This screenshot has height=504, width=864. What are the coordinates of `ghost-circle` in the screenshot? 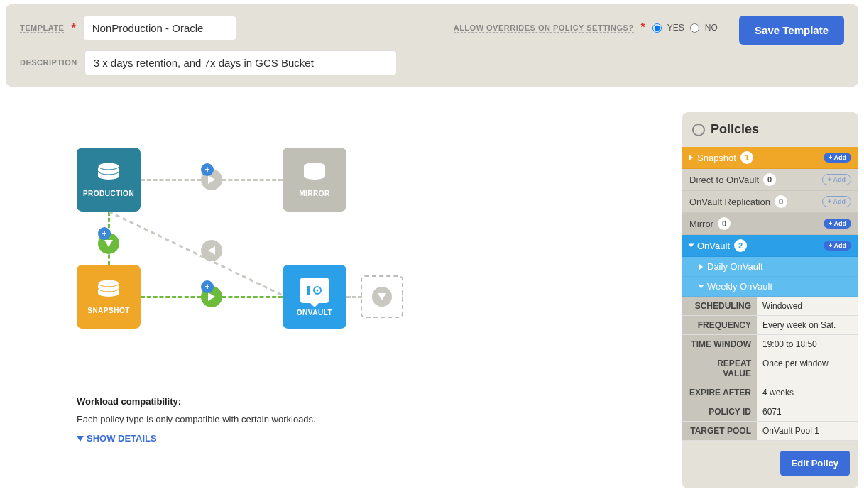 It's located at (382, 297).